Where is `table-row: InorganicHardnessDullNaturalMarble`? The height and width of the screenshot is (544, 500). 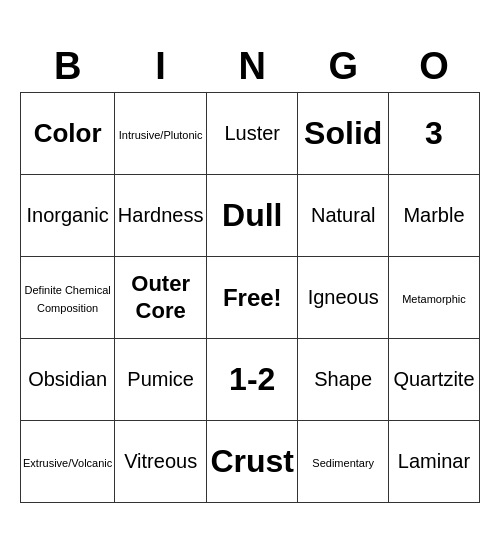
table-row: InorganicHardnessDullNaturalMarble is located at coordinates (250, 216).